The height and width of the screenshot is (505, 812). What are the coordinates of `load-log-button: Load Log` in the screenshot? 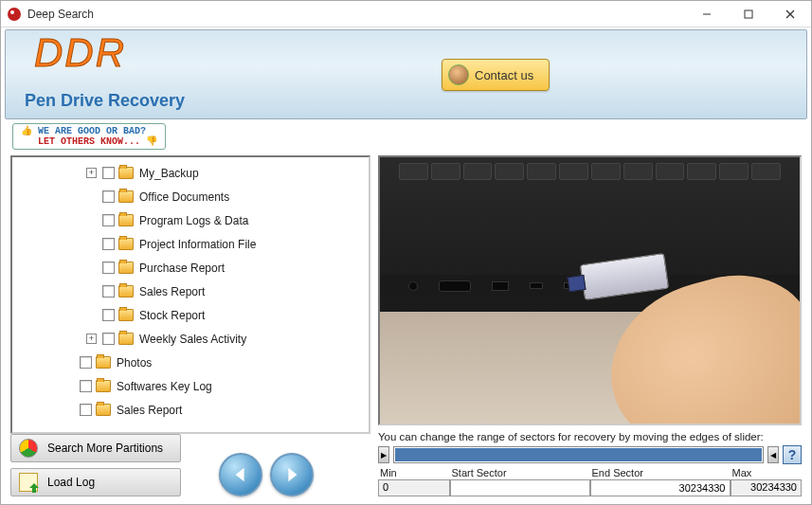 It's located at (96, 482).